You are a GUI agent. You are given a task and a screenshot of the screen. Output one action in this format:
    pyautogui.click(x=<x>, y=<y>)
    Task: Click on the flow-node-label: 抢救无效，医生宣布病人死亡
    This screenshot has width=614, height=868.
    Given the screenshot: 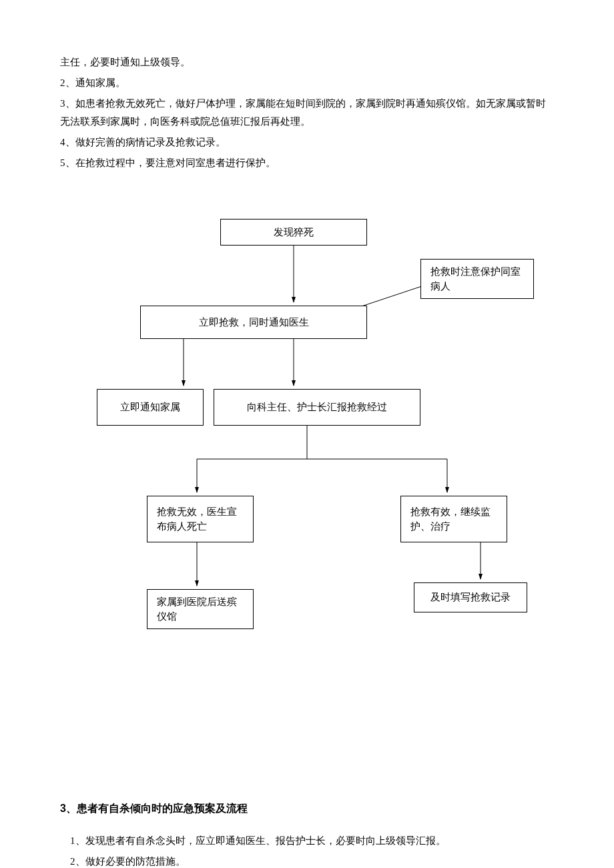 What is the action you would take?
    pyautogui.click(x=200, y=519)
    